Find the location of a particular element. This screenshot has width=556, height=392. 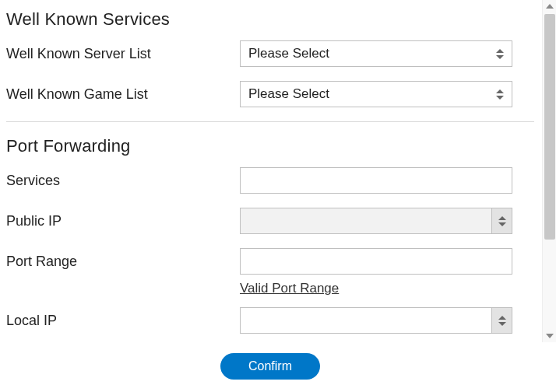

input-public-ip is located at coordinates (366, 221).